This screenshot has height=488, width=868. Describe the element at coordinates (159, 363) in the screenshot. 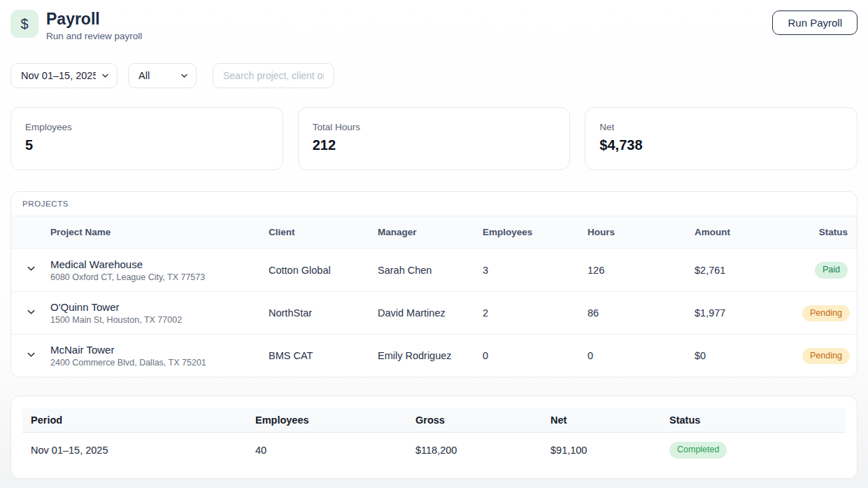

I see `project-address: 2400 Commerce Blvd, Dallas, TX 75201` at that location.